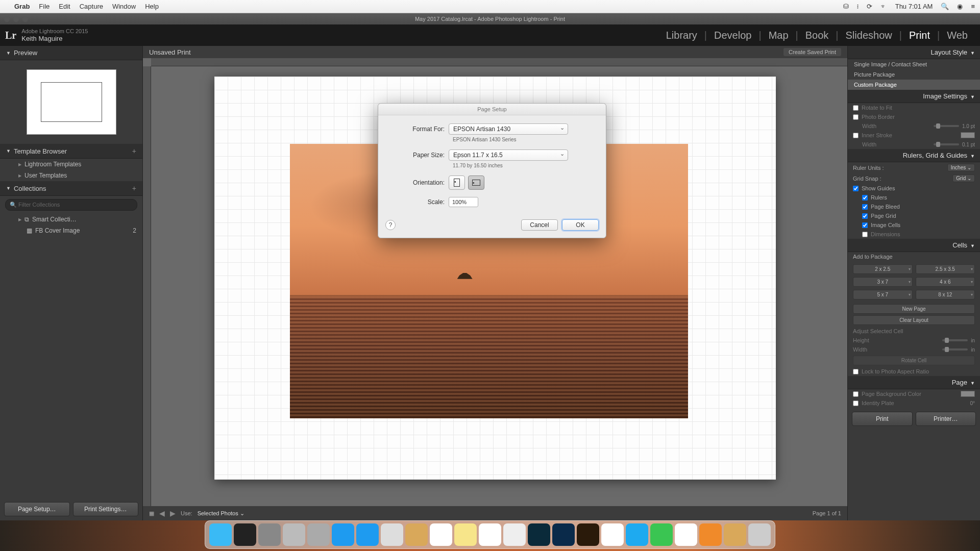 This screenshot has height=551, width=980. I want to click on scale-input: 100%, so click(463, 202).